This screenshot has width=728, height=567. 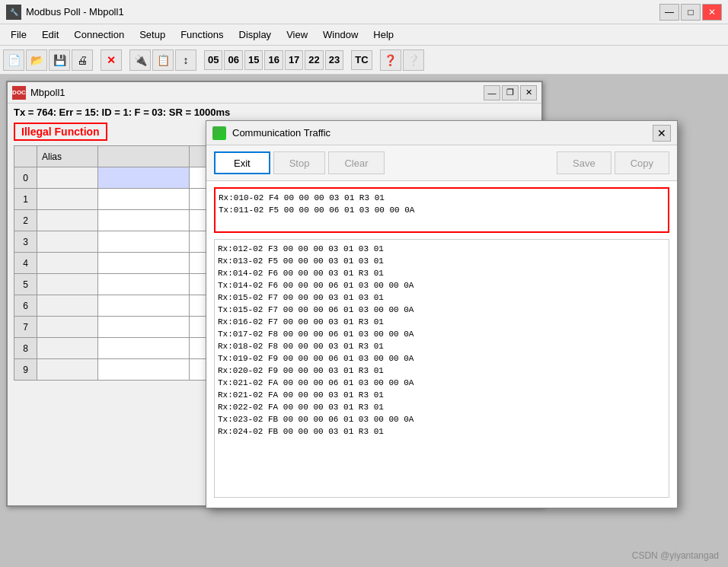 I want to click on menu-window: Window, so click(x=340, y=35).